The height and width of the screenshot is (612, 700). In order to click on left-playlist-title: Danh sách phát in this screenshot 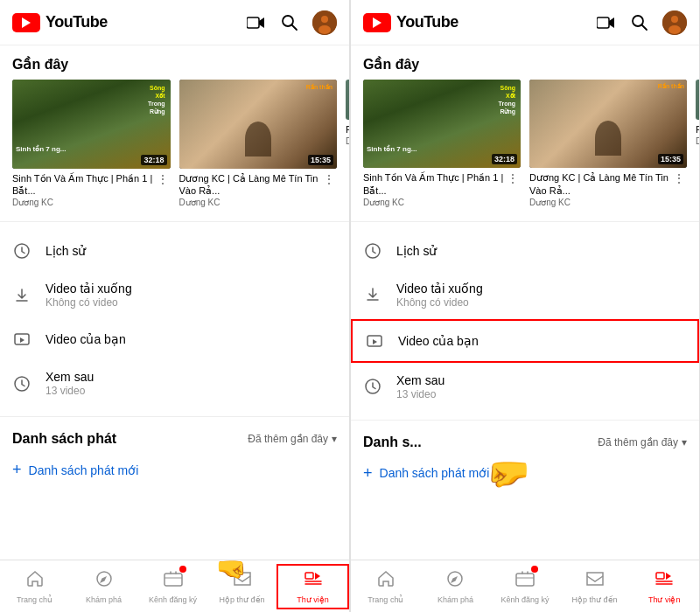, I will do `click(65, 439)`.